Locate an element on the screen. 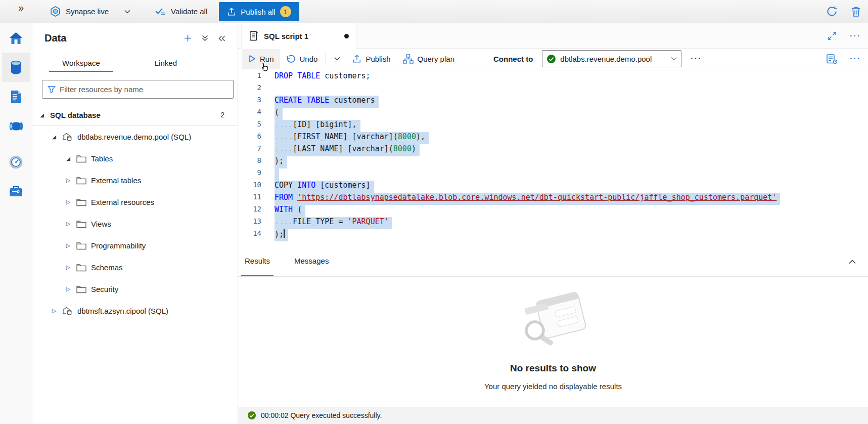 This screenshot has height=424, width=868. pane-title: Data is located at coordinates (56, 38).